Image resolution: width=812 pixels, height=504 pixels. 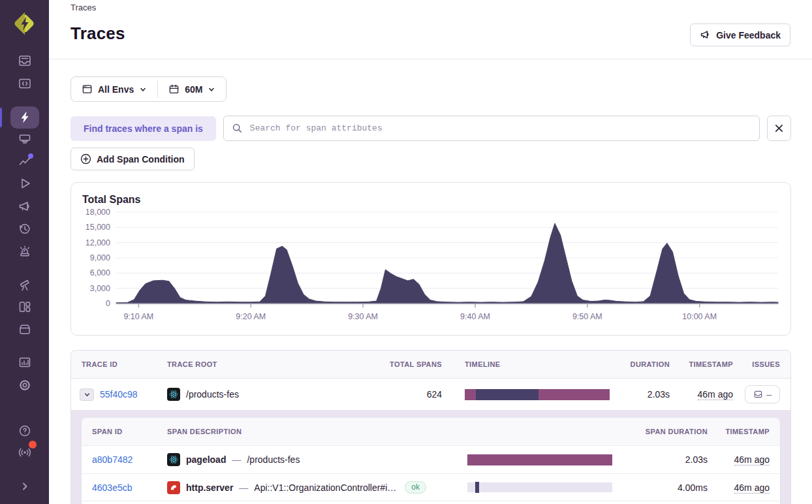 What do you see at coordinates (25, 329) in the screenshot?
I see `archive-box-icon` at bounding box center [25, 329].